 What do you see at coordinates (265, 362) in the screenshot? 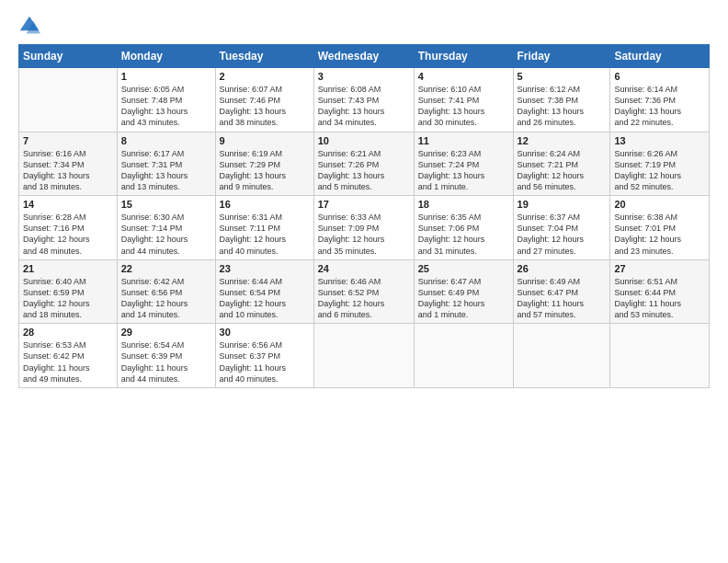
I see `day-info: Sunrise: 6:56 AM Sunset: 6:37 PM Dayligh…` at bounding box center [265, 362].